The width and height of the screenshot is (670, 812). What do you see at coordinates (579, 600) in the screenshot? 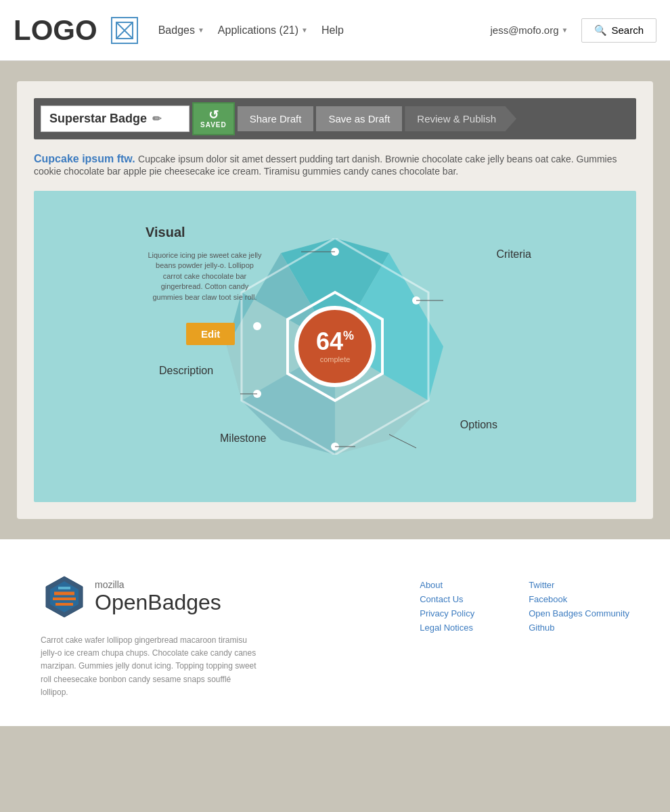
I see `footer-link-facebook: Facebook` at bounding box center [579, 600].